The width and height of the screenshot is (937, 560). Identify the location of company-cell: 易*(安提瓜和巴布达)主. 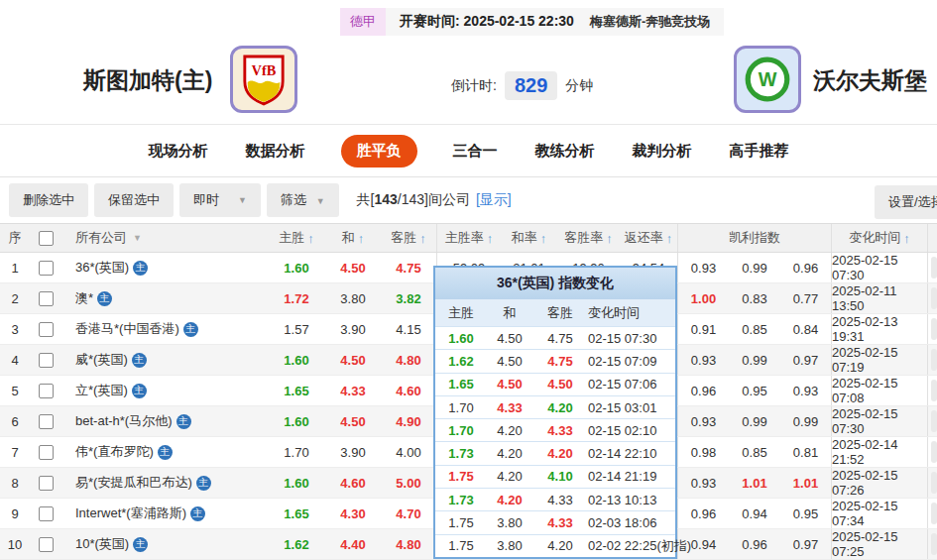
(165, 483).